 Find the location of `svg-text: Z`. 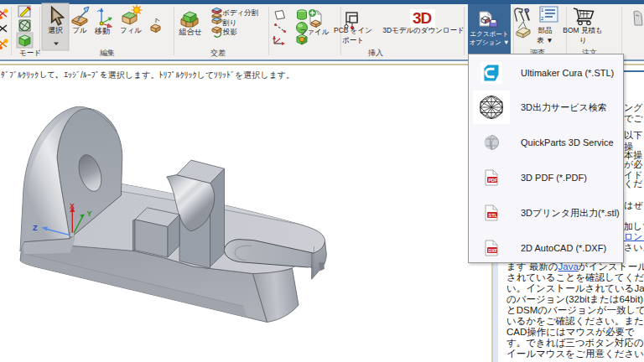

svg-text: Z is located at coordinates (35, 228).